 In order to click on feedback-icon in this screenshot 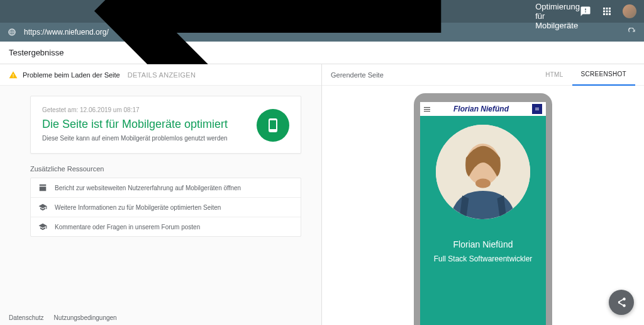, I will do `click(586, 11)`.